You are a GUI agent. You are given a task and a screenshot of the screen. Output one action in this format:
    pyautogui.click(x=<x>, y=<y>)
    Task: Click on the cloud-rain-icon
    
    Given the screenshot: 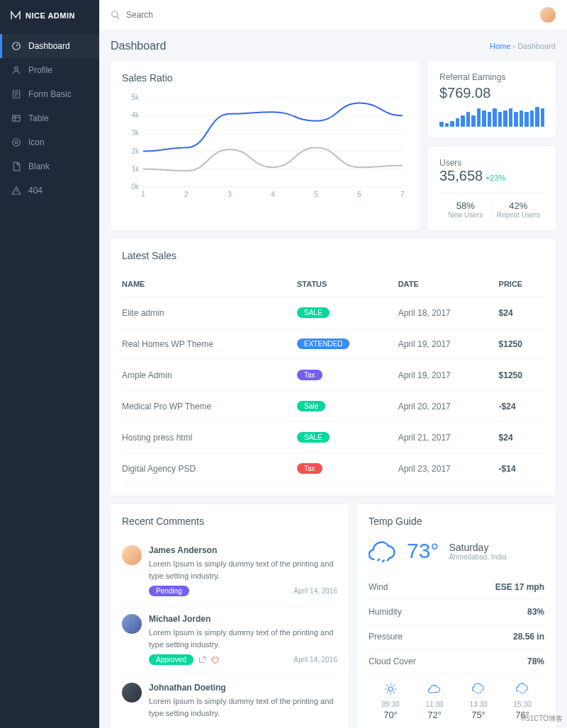 What is the action you would take?
    pyautogui.click(x=478, y=689)
    